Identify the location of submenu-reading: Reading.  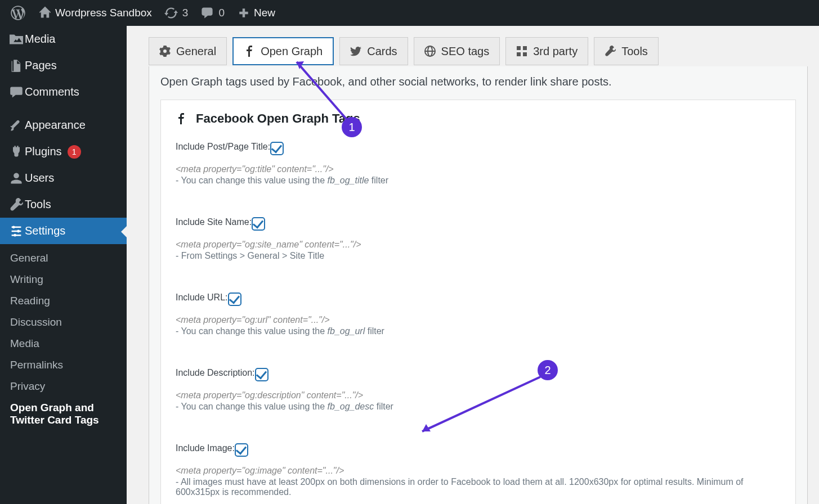
(63, 301).